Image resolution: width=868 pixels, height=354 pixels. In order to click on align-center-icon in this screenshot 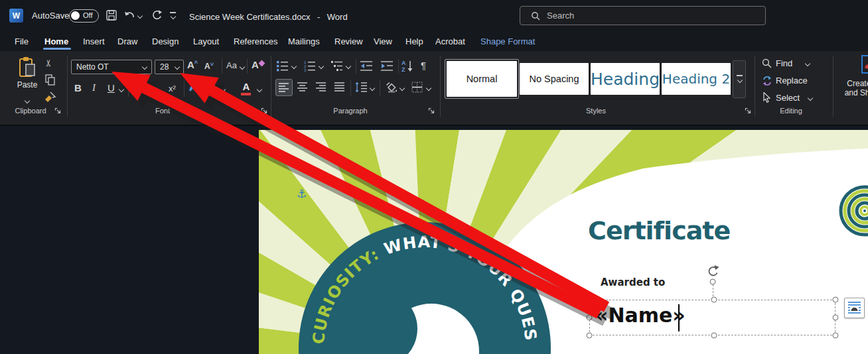, I will do `click(303, 87)`.